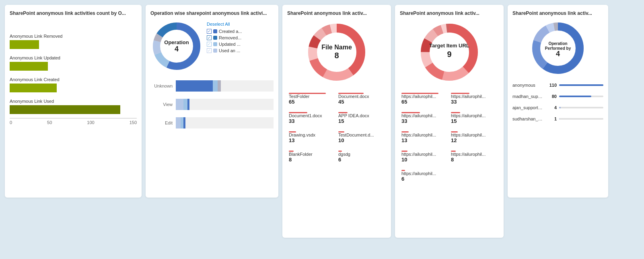 This screenshot has width=644, height=259. I want to click on data-label-3-3: APP IDEA.docx, so click(360, 116).